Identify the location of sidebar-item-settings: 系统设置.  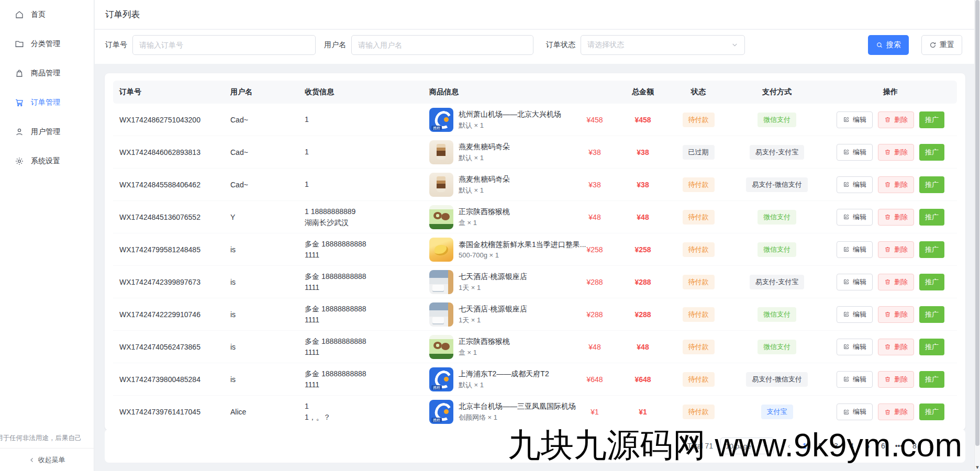
(47, 161).